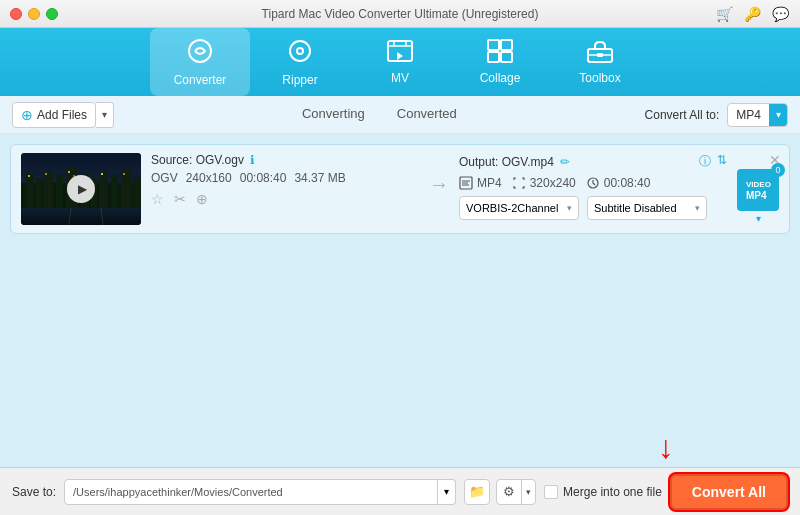  What do you see at coordinates (200, 80) in the screenshot?
I see `converter-label: Converter` at bounding box center [200, 80].